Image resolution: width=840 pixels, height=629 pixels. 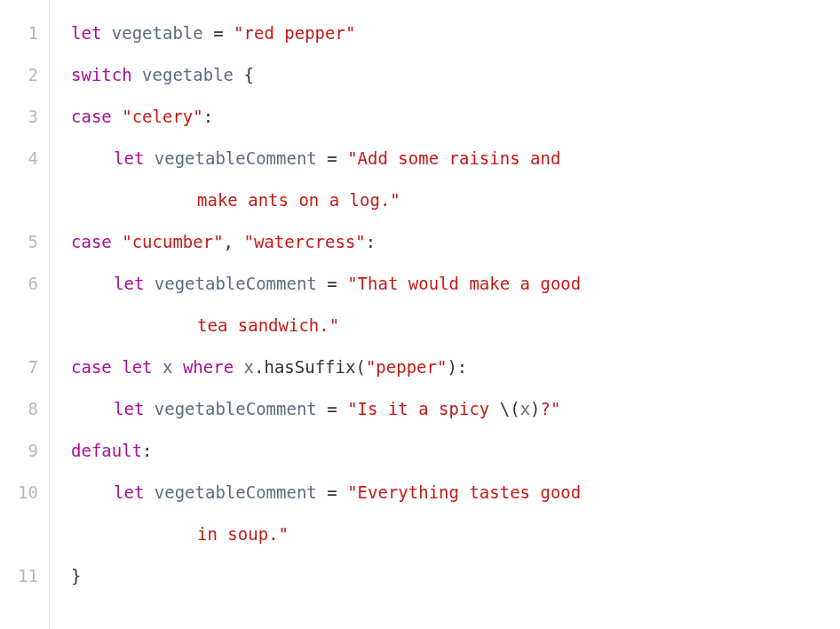 I want to click on string-literal: make ants on a log.", so click(x=298, y=200).